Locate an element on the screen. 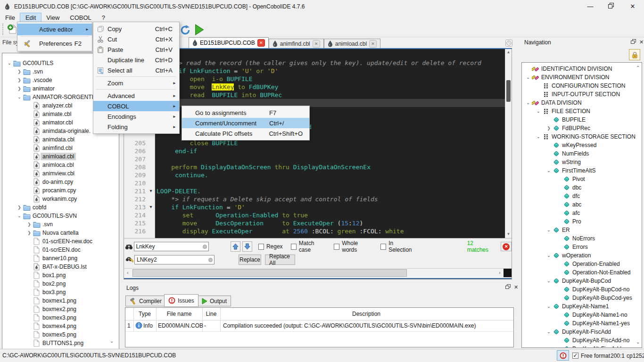  nav-item-noerrors: NoErrors is located at coordinates (582, 239).